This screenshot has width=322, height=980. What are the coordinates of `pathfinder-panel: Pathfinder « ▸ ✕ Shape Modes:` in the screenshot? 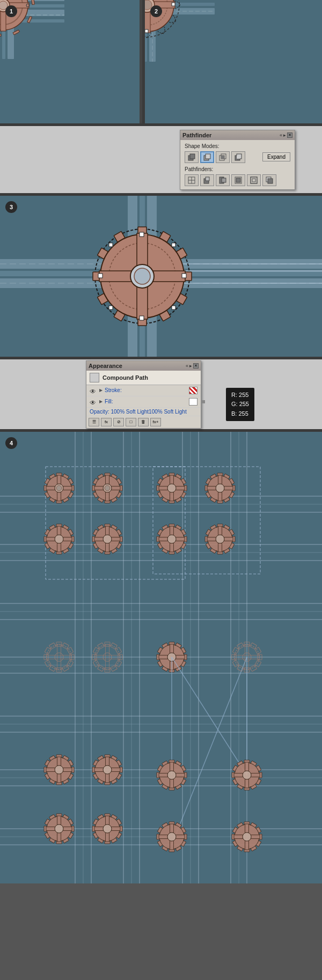 It's located at (237, 160).